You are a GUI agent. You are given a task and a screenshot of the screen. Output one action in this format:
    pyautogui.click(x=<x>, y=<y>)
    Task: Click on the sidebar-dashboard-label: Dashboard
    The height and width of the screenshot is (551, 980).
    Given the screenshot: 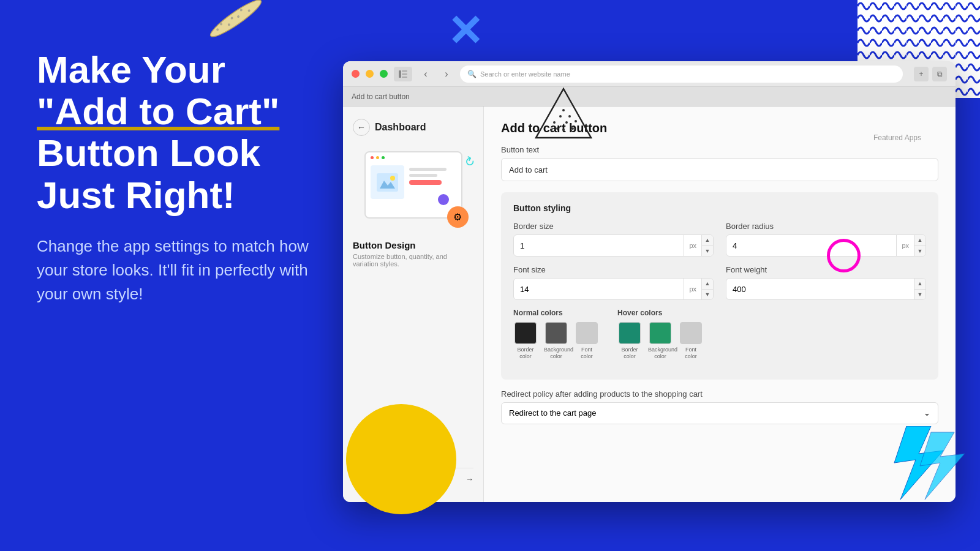 What is the action you would take?
    pyautogui.click(x=401, y=127)
    